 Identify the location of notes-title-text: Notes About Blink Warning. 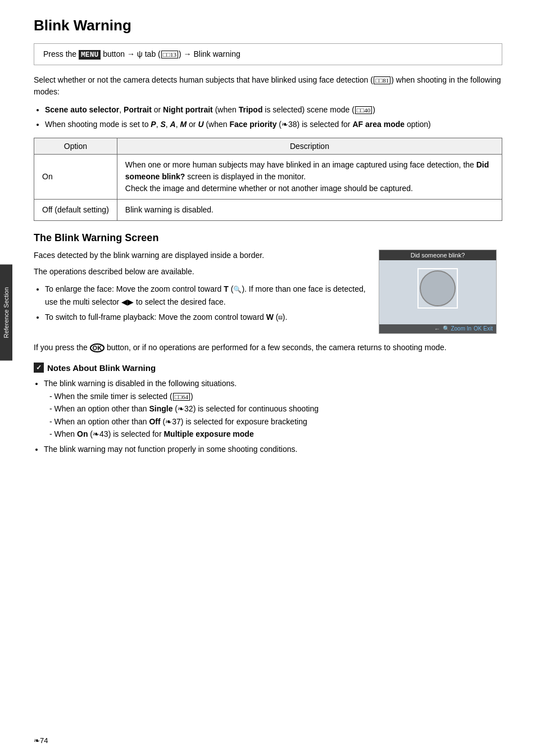
(101, 368).